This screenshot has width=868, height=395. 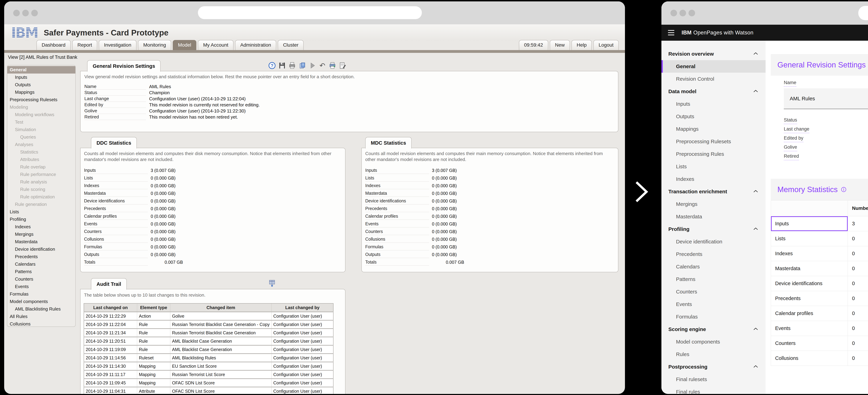 What do you see at coordinates (41, 137) in the screenshot?
I see `sidebar-item: Queries` at bounding box center [41, 137].